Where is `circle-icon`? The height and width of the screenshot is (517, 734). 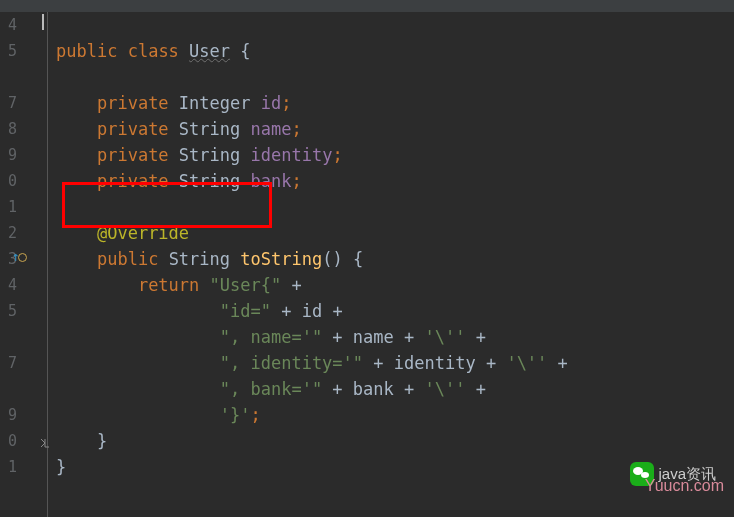 circle-icon is located at coordinates (22, 258).